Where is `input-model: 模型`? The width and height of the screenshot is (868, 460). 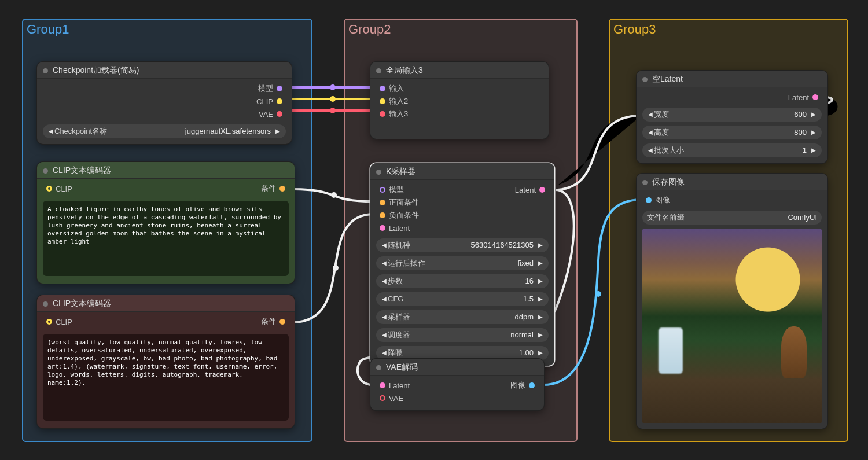 input-model: 模型 is located at coordinates (419, 190).